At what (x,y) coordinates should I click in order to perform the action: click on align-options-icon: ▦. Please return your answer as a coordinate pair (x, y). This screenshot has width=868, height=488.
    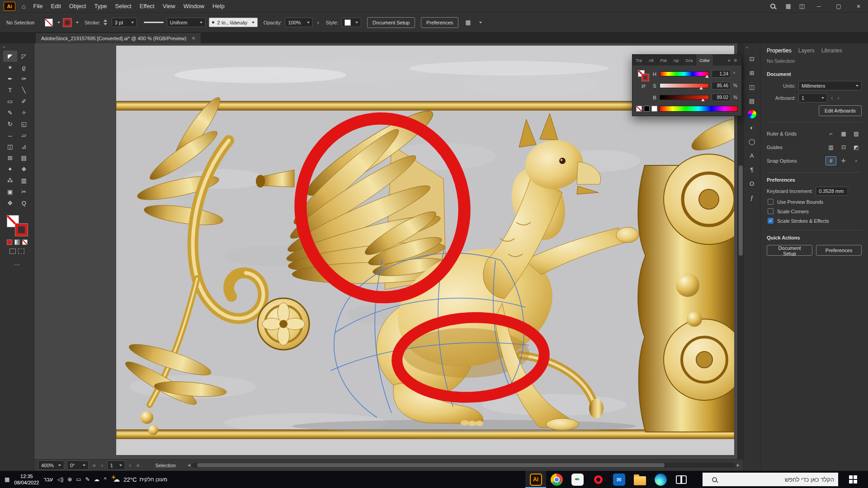
    Looking at the image, I should click on (468, 23).